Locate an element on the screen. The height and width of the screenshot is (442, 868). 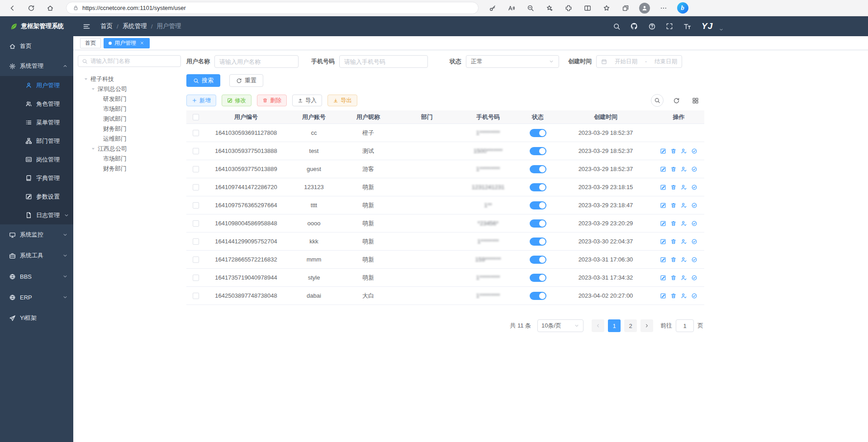
sidebar-item-erp: ERP is located at coordinates (37, 297).